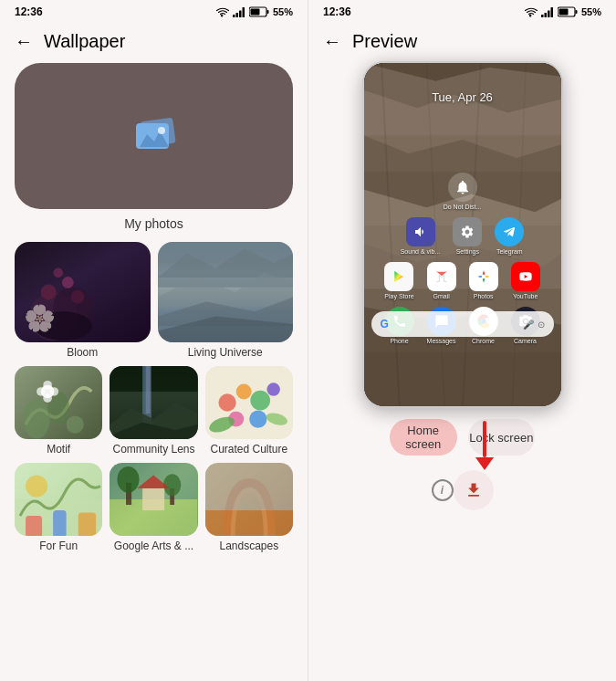  I want to click on app-col-telegram: Telegram, so click(509, 236).